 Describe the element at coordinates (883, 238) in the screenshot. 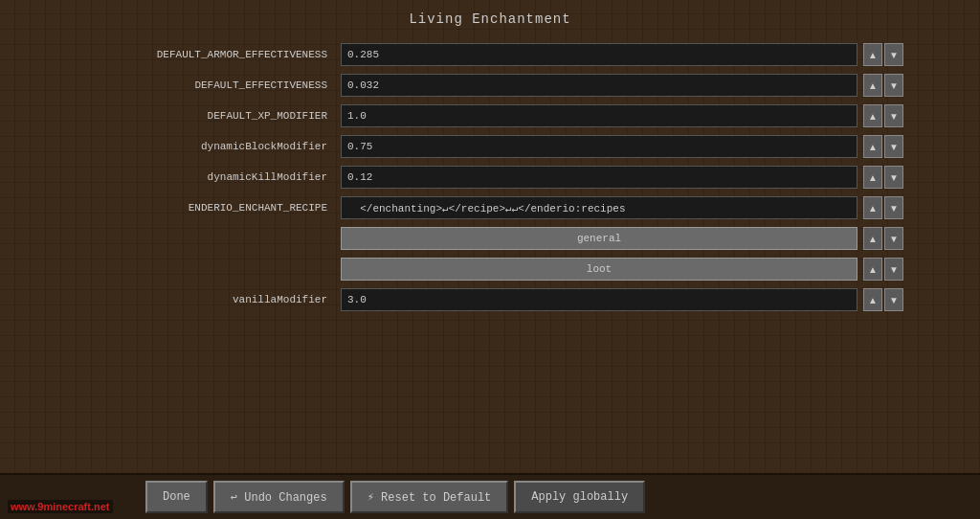

I see `btn-pair-general: ▲ ▼` at that location.